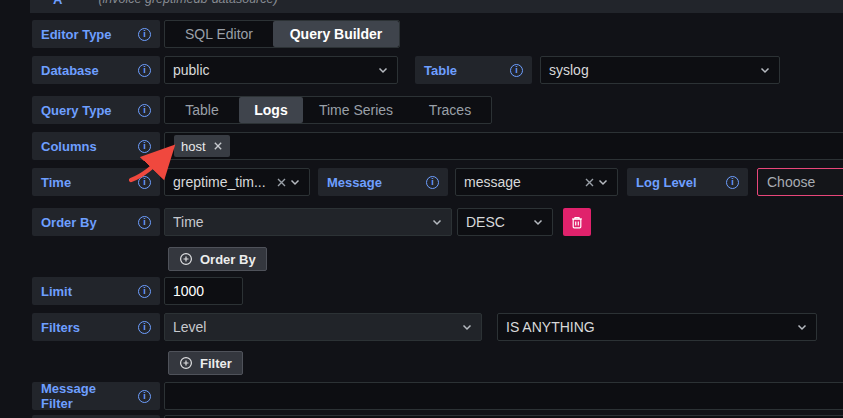 Image resolution: width=843 pixels, height=418 pixels. I want to click on message-column-value: message, so click(521, 182).